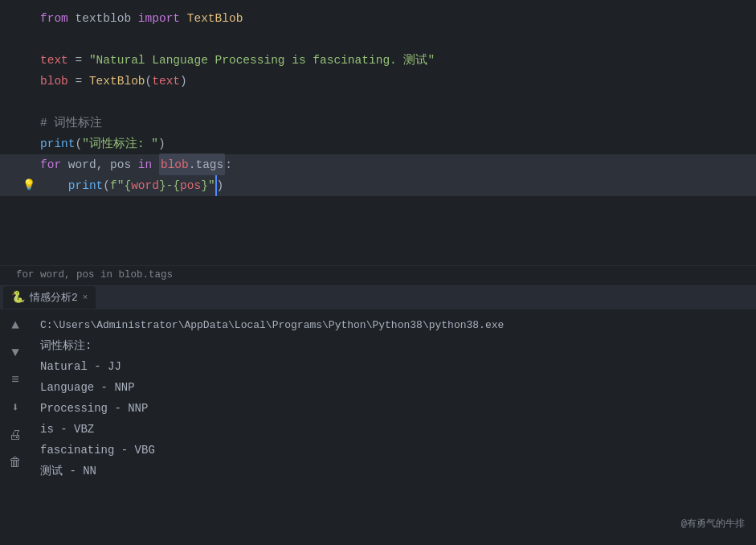  I want to click on fstr-brace4: }, so click(204, 186).